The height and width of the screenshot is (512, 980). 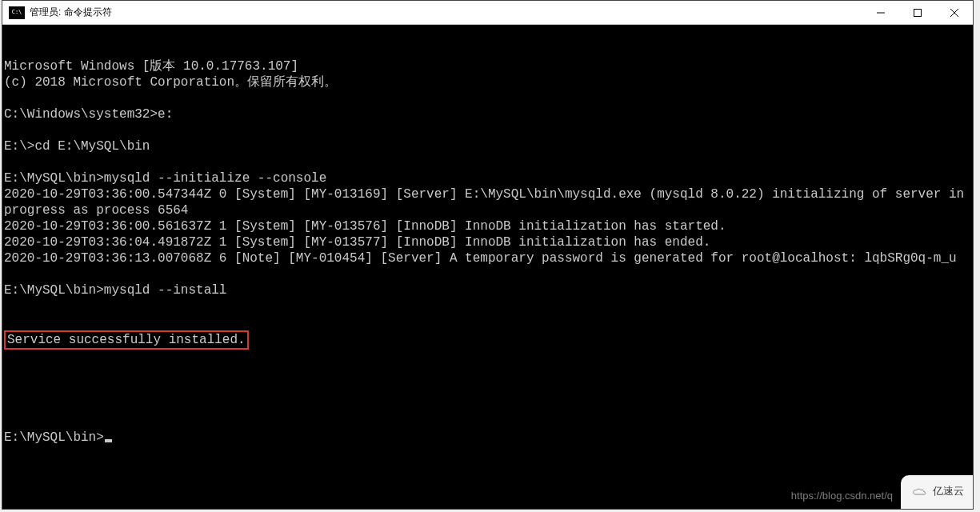 What do you see at coordinates (488, 13) in the screenshot?
I see `titlebar: C:\ 管理员: 命令提示符` at bounding box center [488, 13].